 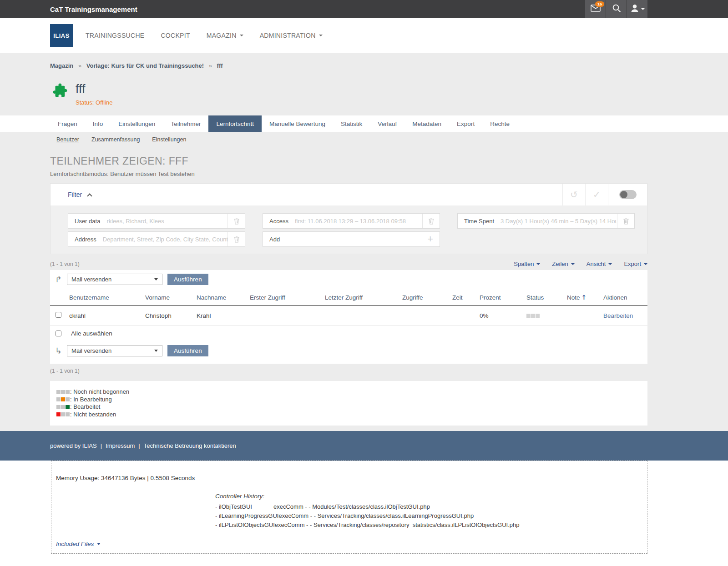 I want to click on filter-field-access: Access first: 11.06.2018 13:29 – 13.06.2…, so click(x=351, y=221).